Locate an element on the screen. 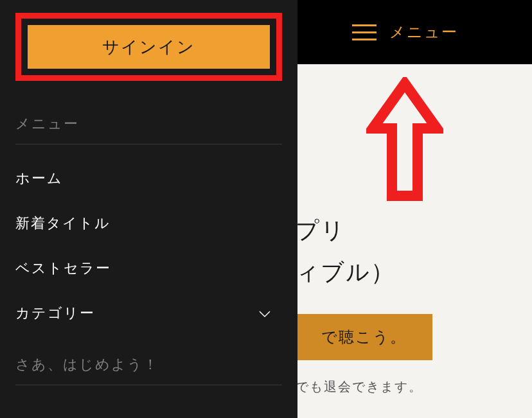  sidebar-item-categories: カテゴリー is located at coordinates (149, 313).